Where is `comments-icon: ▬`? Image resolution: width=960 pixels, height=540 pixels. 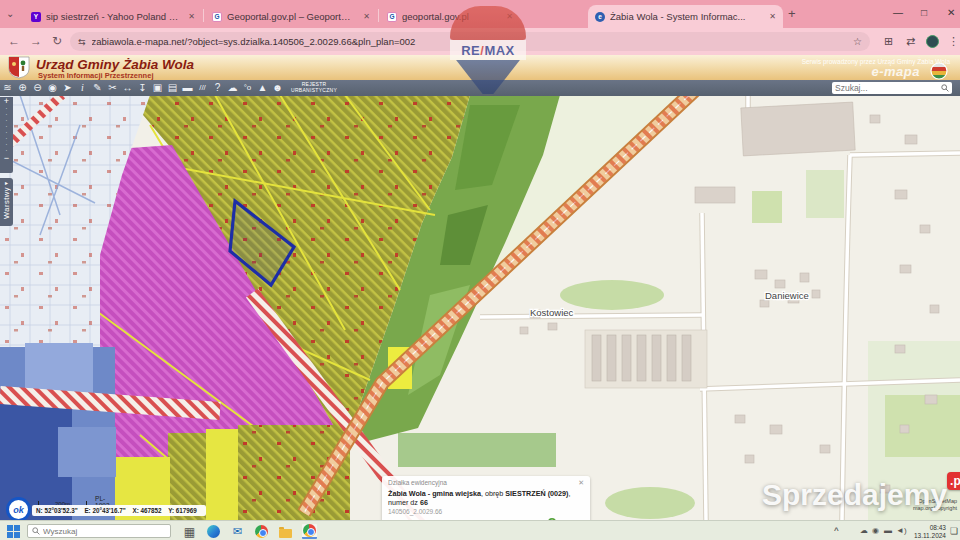 comments-icon: ▬ is located at coordinates (188, 88).